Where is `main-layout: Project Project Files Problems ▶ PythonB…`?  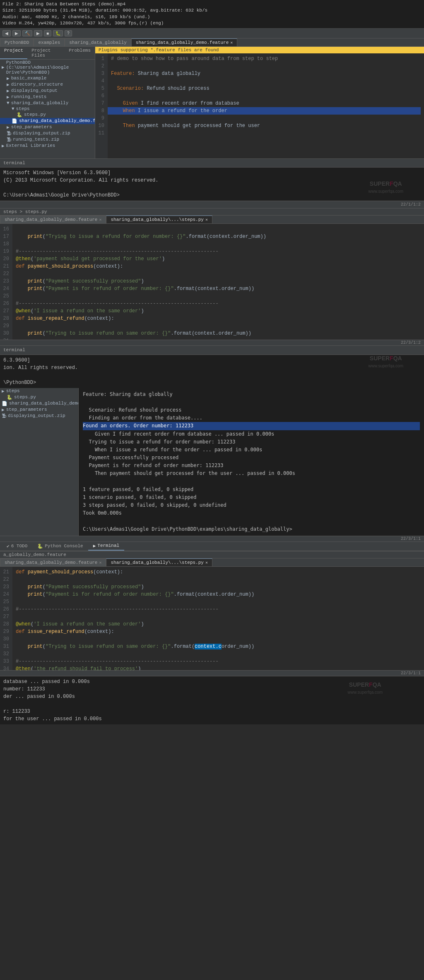
main-layout: Project Project Files Problems ▶ PythonB… is located at coordinates (212, 103).